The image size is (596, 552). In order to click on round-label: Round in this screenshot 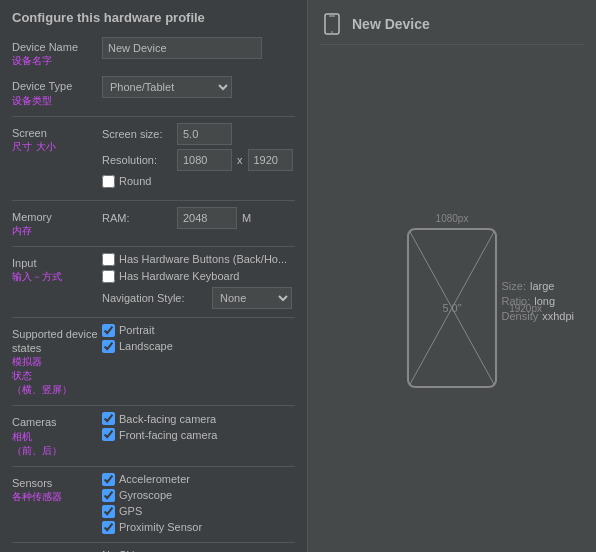, I will do `click(135, 181)`.